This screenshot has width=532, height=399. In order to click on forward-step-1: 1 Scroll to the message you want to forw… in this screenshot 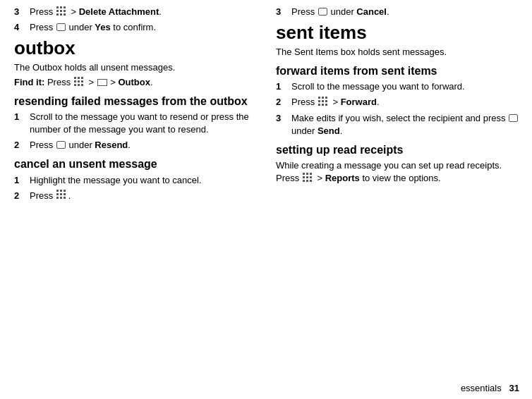, I will do `click(398, 87)`.